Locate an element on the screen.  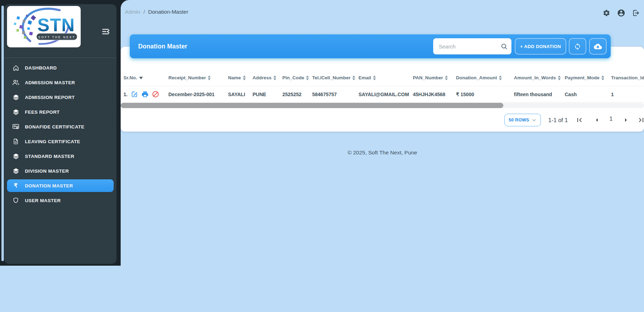
cell-pin-code: 2525252 is located at coordinates (297, 94).